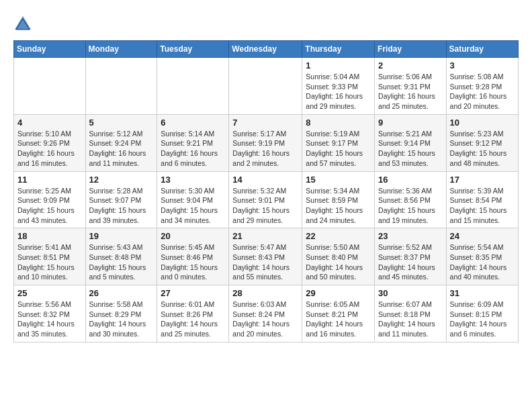  I want to click on calendar-cell: 12Sunrise: 5:28 AM Sunset: 9:07 PM Dayli…, so click(121, 200).